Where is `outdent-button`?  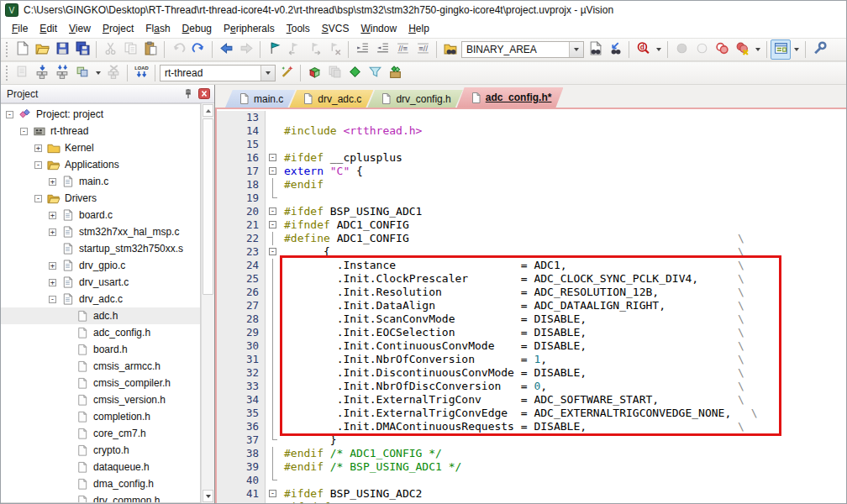
outdent-button is located at coordinates (382, 50).